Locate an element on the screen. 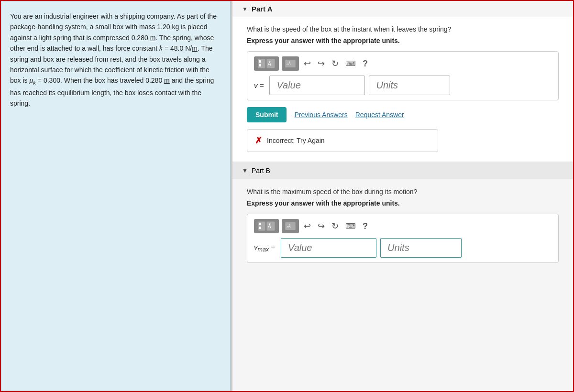 This screenshot has width=574, height=392. part-a-var-label: v = is located at coordinates (259, 85).